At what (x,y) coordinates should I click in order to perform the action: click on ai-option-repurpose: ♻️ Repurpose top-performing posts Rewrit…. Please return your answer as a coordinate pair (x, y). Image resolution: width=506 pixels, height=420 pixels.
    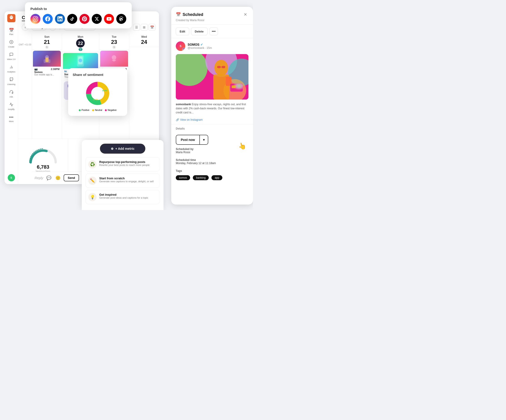
    Looking at the image, I should click on (123, 164).